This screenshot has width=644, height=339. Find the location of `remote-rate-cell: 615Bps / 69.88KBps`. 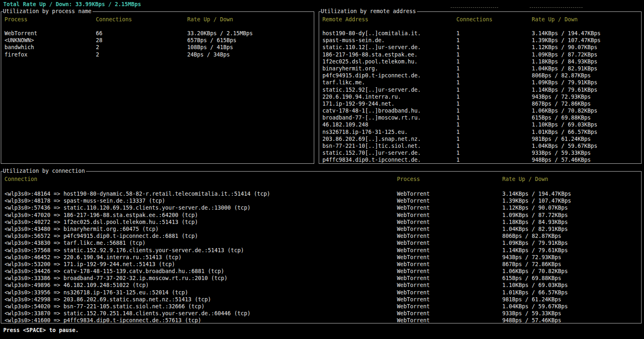

remote-rate-cell: 615Bps / 69.88KBps is located at coordinates (566, 118).